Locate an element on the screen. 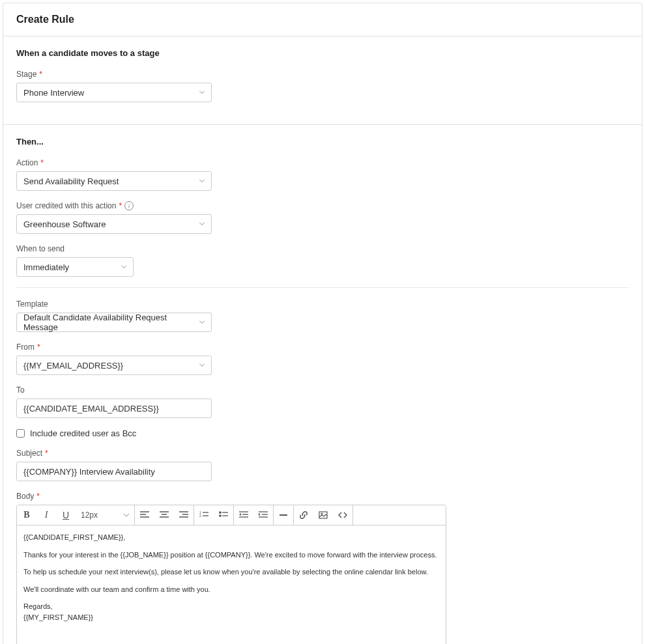  panel-header: Create Rule is located at coordinates (322, 20).